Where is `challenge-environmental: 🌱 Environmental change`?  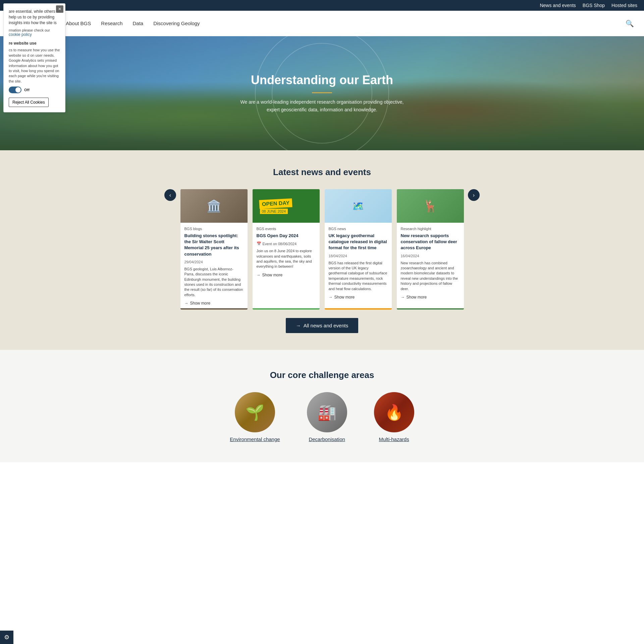 challenge-environmental: 🌱 Environmental change is located at coordinates (255, 417).